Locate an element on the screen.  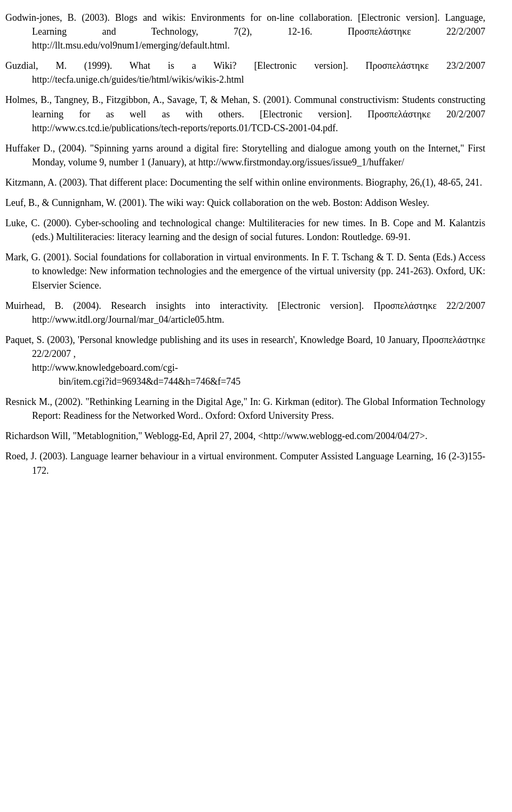
ref-text: Leuf, B., & Cunnignham, W. (2001). The w… is located at coordinates (245, 203).